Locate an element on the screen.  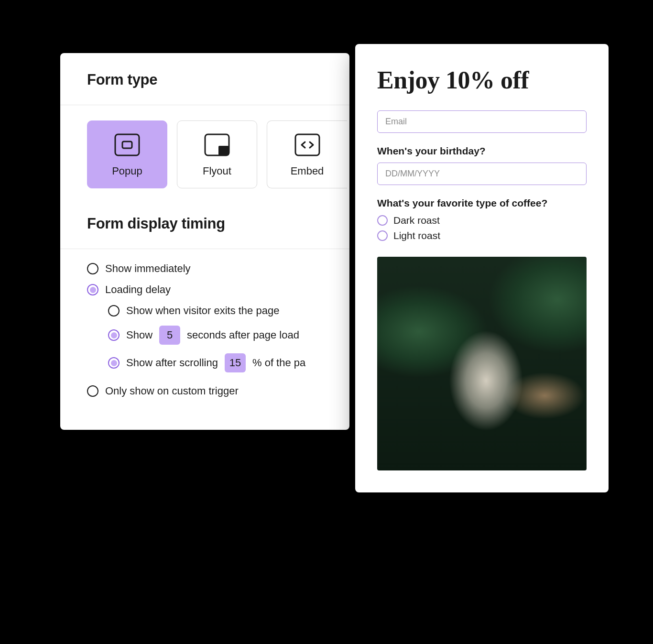
form-type-label: Popup is located at coordinates (127, 171).